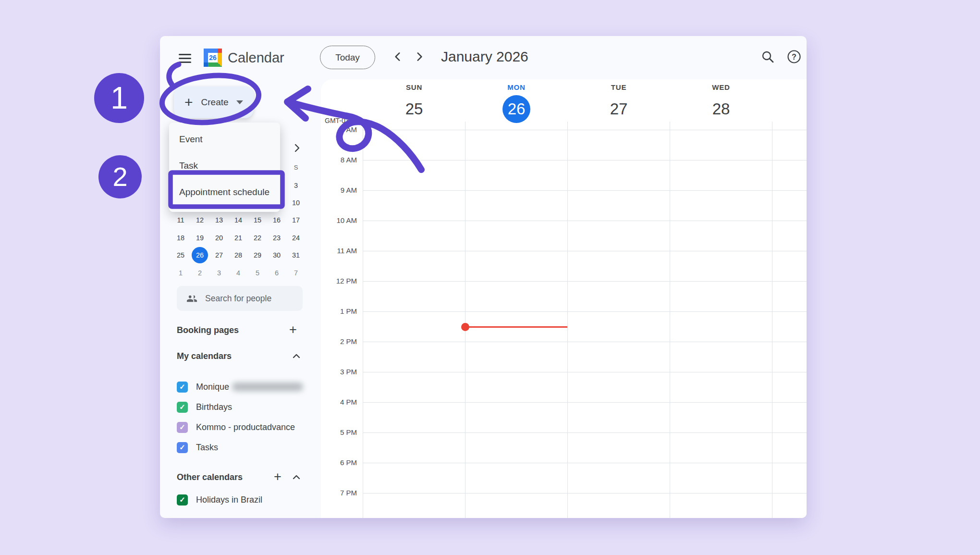 Image resolution: width=980 pixels, height=555 pixels. What do you see at coordinates (219, 237) in the screenshot?
I see `mini-calendar-day: 20` at bounding box center [219, 237].